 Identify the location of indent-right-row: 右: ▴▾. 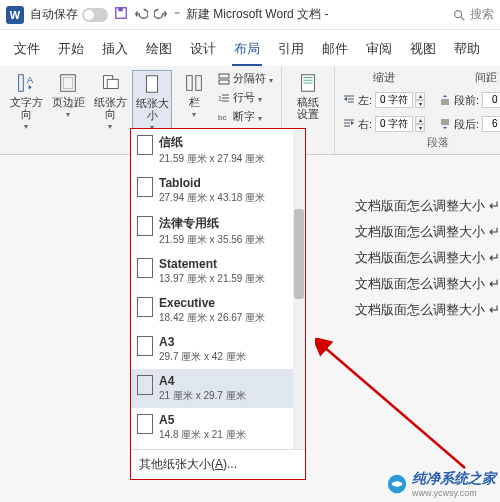
(384, 124).